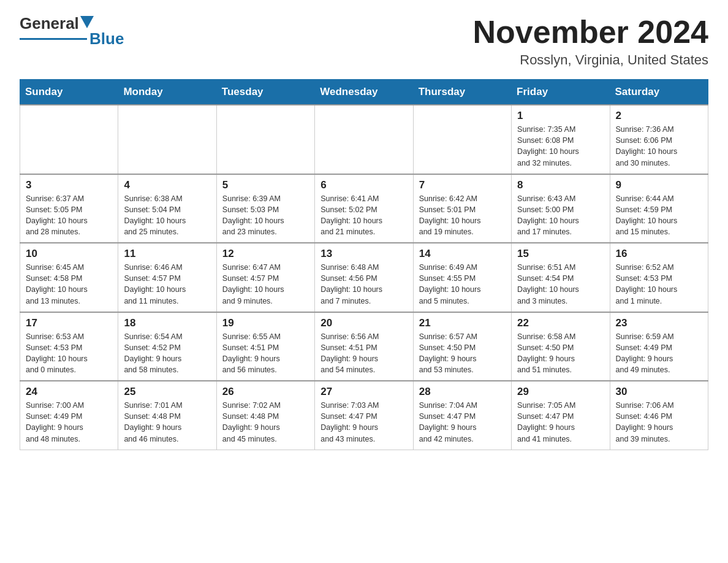 The image size is (728, 563). Describe the element at coordinates (364, 254) in the screenshot. I see `day-number: 13` at that location.